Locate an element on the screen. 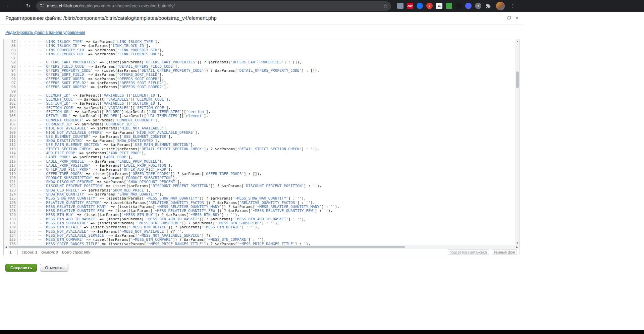 The height and width of the screenshot is (334, 644). code-line: · · · · ·→ 'LABEL_PROP' => $arParams['LA… is located at coordinates (270, 157).